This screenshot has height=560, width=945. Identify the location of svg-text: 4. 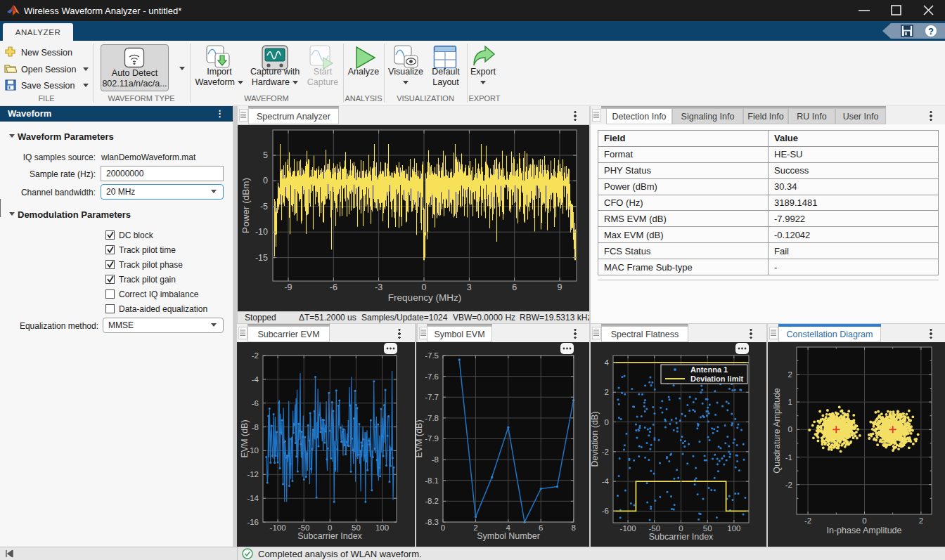
(608, 363).